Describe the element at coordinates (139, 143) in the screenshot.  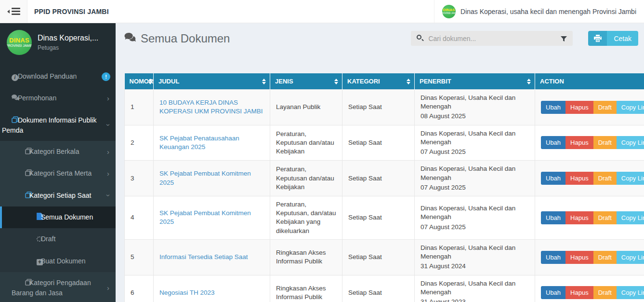
I see `cell-nomor: 2` at that location.